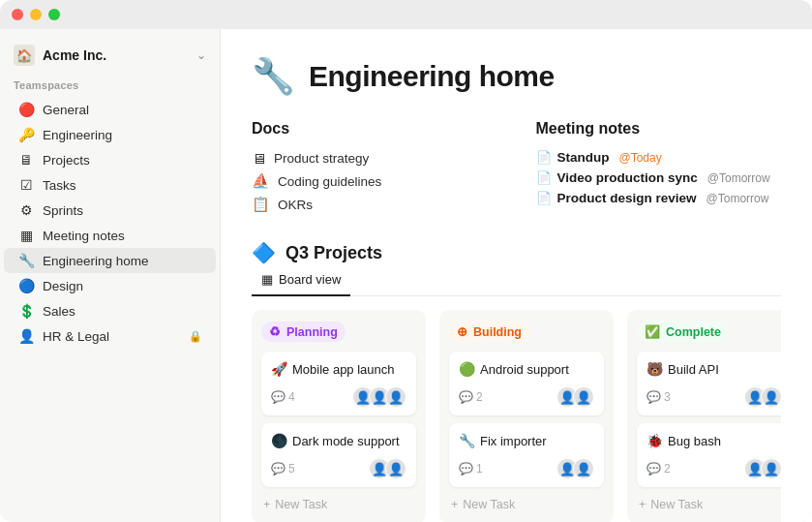 Image resolution: width=812 pixels, height=522 pixels. Describe the element at coordinates (17, 15) in the screenshot. I see `close-button` at that location.